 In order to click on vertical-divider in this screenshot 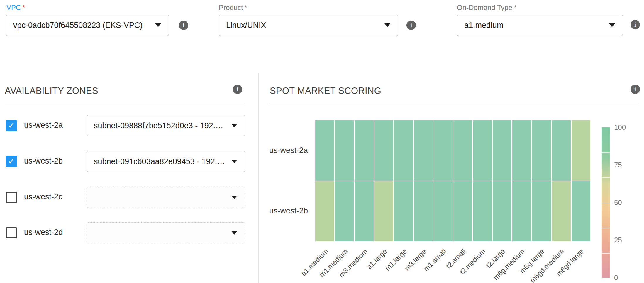, I will do `click(259, 178)`.